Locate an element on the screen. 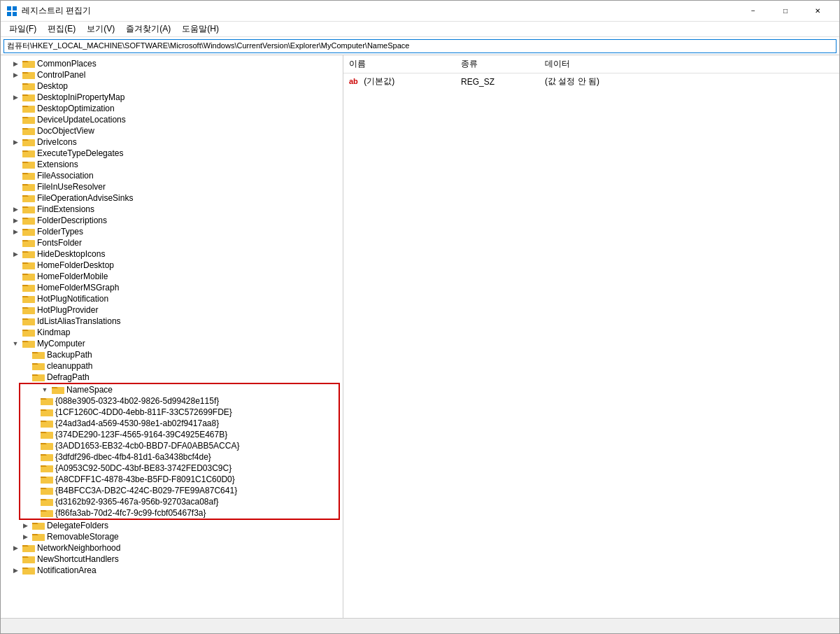  tree-label: {B4BFCC3A-DB2C-424C-B029-7FE99A87C641} is located at coordinates (146, 491).